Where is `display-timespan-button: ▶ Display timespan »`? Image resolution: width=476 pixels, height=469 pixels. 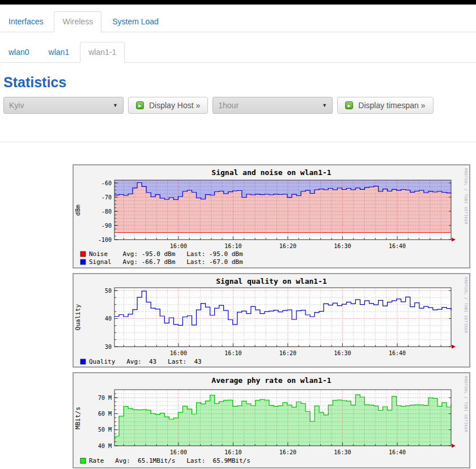
display-timespan-button: ▶ Display timespan » is located at coordinates (385, 105).